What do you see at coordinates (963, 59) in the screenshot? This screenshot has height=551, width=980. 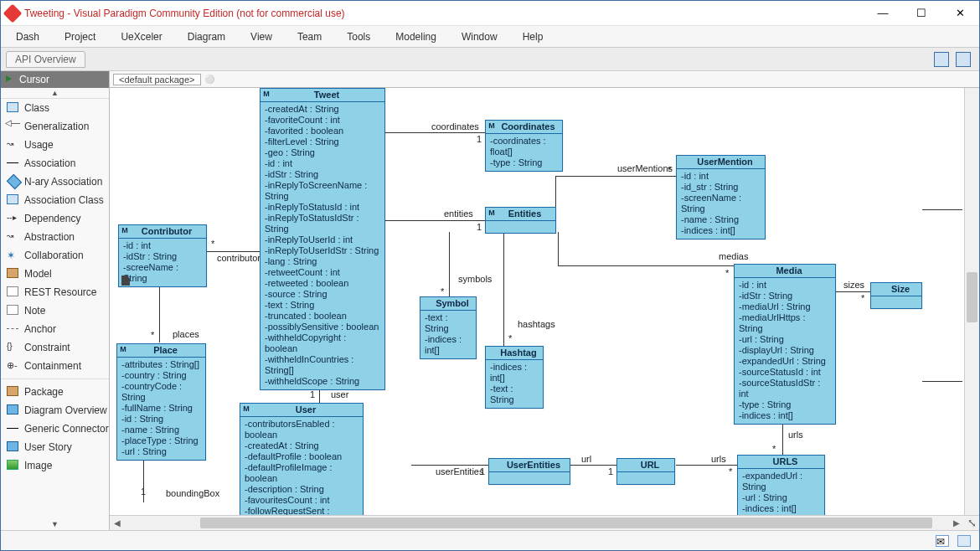 I see `panel-icon` at bounding box center [963, 59].